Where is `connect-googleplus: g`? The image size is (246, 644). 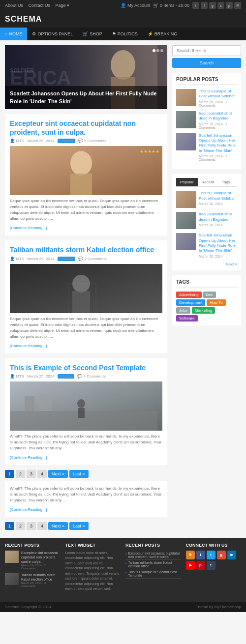 connect-googleplus: g is located at coordinates (221, 555).